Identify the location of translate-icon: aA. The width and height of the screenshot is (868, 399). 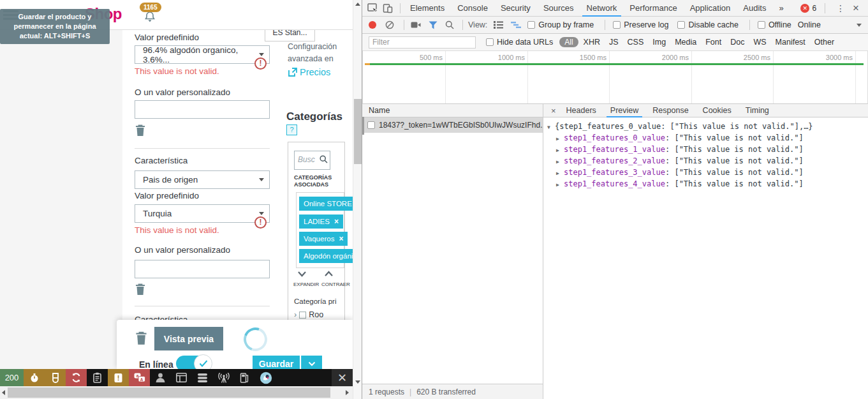
(139, 378).